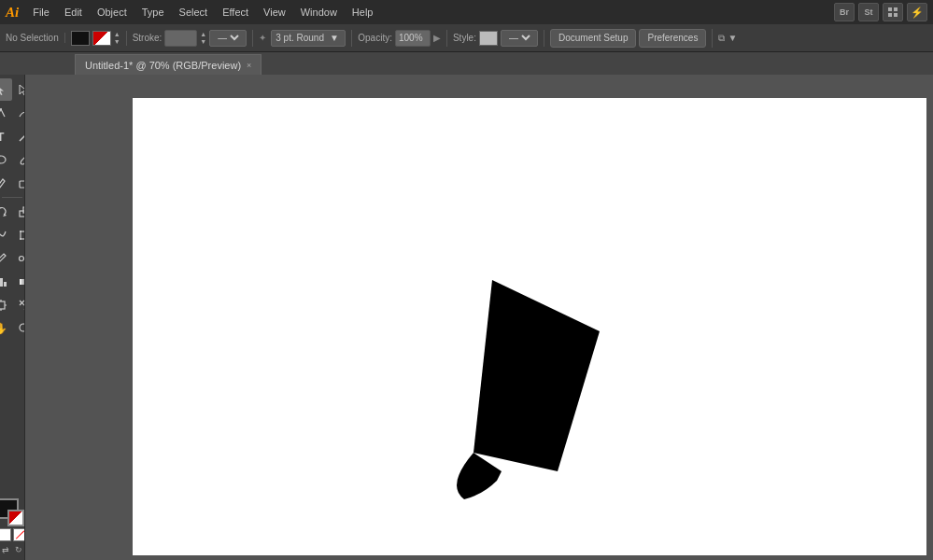 The image size is (933, 560). What do you see at coordinates (204, 34) in the screenshot?
I see `stroke-val-up: ▲` at bounding box center [204, 34].